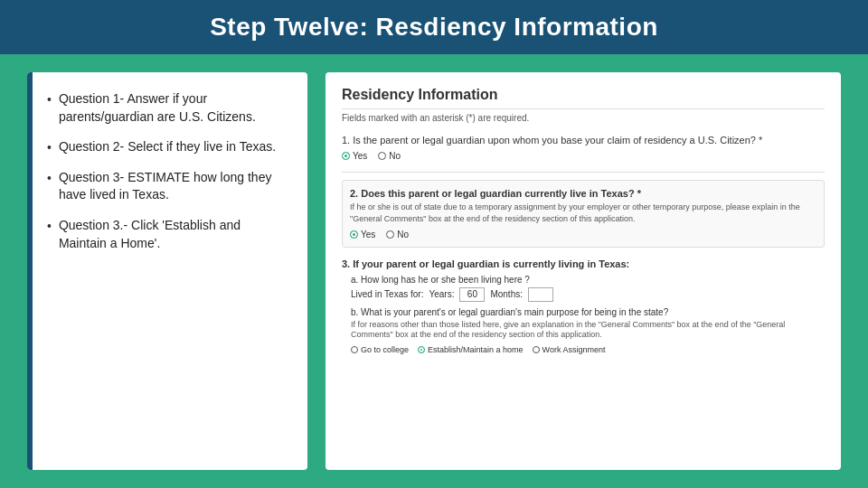  What do you see at coordinates (588, 295) in the screenshot?
I see `lived-in-texas-row: Lived in Texas for: Years: 60 Months:` at bounding box center [588, 295].